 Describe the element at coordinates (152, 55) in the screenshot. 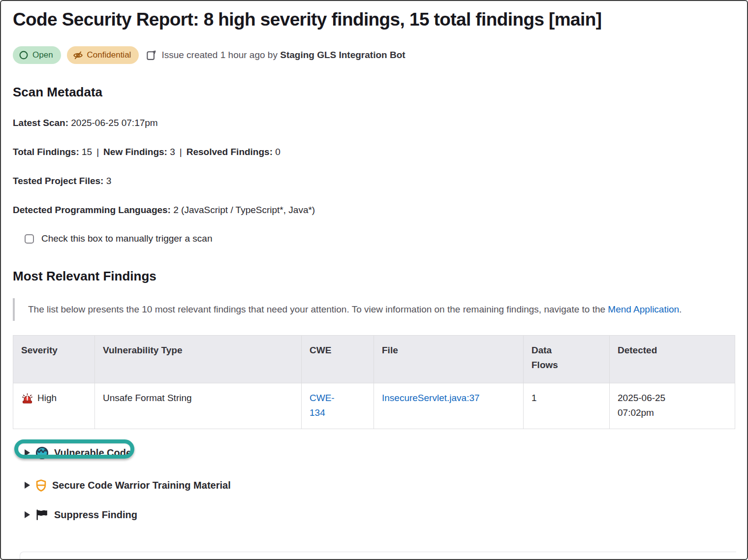

I see `issue-type-icon` at that location.